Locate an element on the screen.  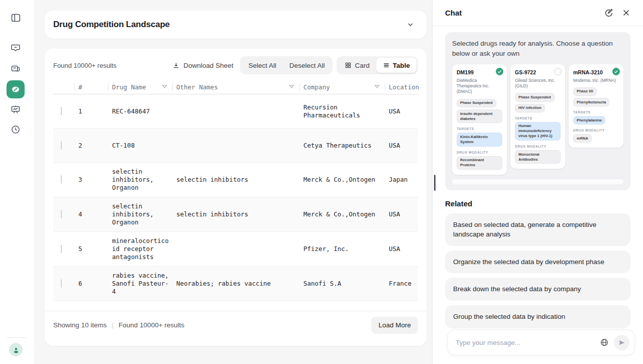
table-row: 5 mineralocorticoid receptor antagonists… is located at coordinates (236, 249).